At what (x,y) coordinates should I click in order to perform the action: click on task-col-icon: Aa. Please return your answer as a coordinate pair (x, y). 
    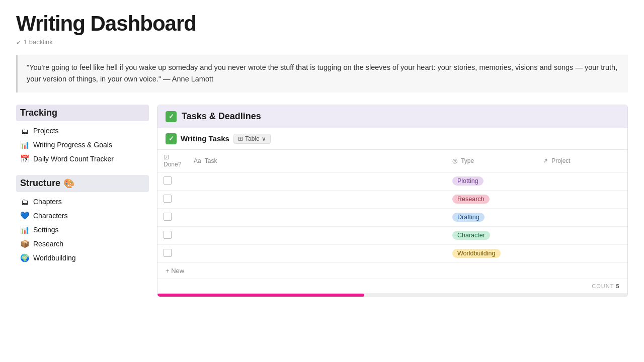
    Looking at the image, I should click on (197, 161).